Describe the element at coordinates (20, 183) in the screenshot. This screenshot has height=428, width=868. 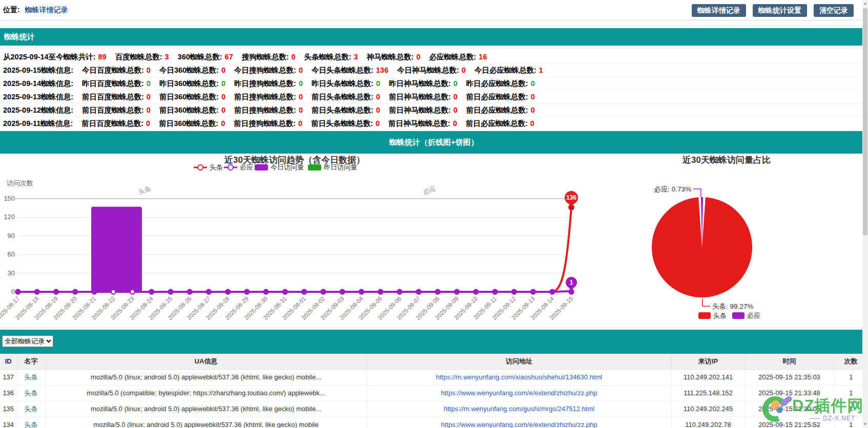
I see `svg-text: 访问次数` at that location.